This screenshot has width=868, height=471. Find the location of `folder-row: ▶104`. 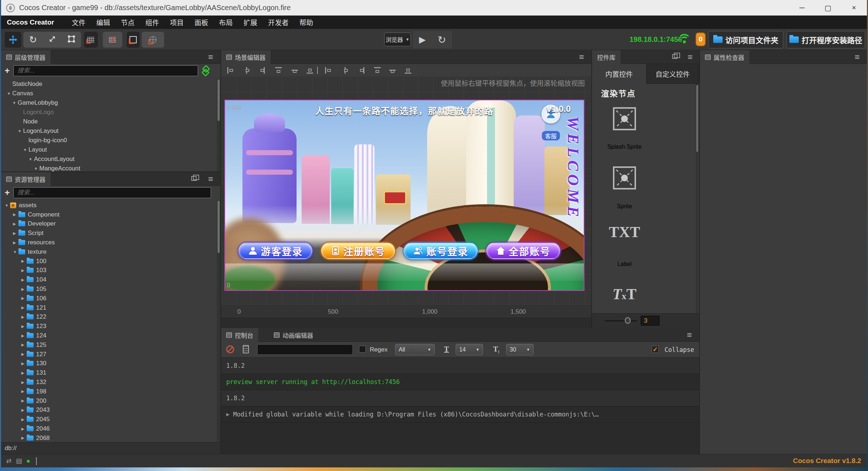

folder-row: ▶104 is located at coordinates (109, 280).